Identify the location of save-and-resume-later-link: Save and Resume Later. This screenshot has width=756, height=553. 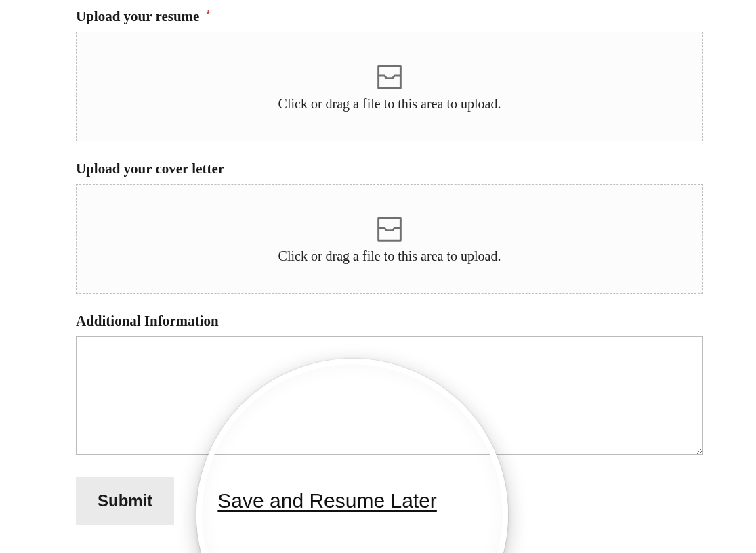
(327, 501).